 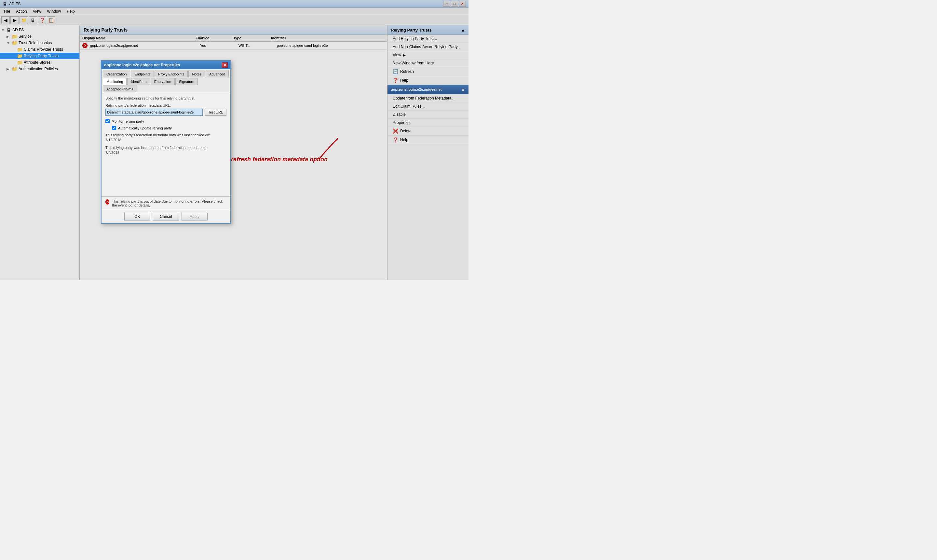 What do you see at coordinates (20, 63) in the screenshot?
I see `attribute-stores-icon: 📁` at bounding box center [20, 63].